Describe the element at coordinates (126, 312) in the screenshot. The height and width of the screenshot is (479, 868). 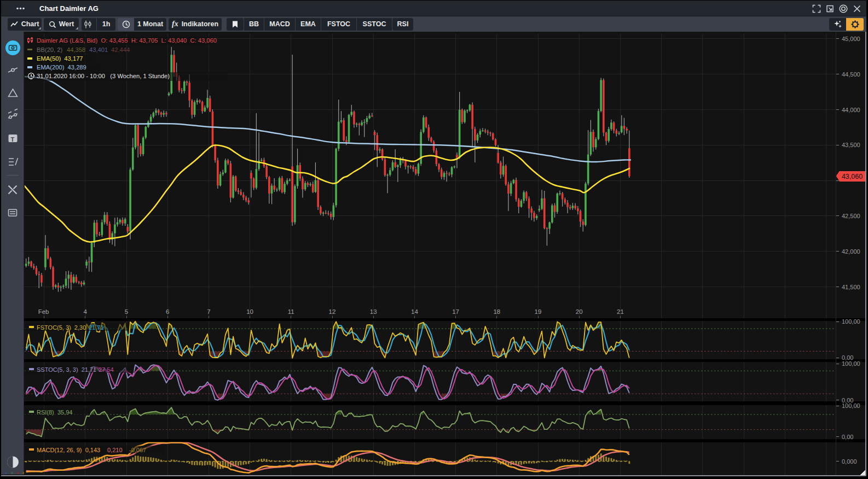
I see `svg-text: 5` at that location.